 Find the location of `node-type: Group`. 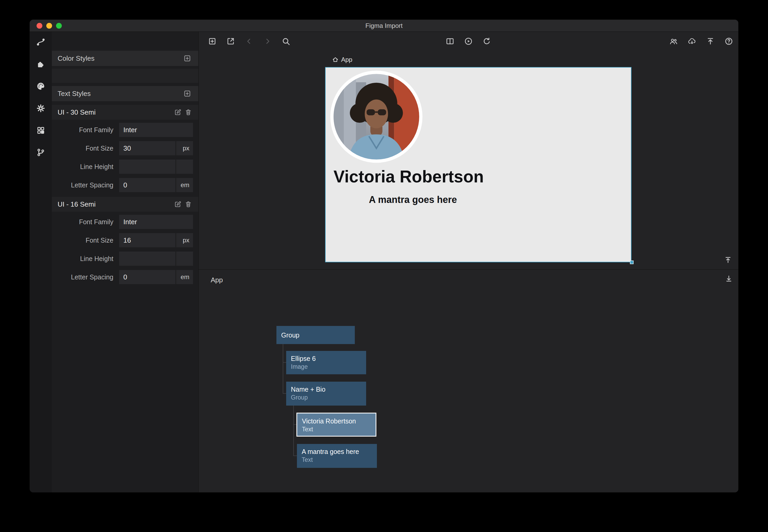

node-type: Group is located at coordinates (326, 397).